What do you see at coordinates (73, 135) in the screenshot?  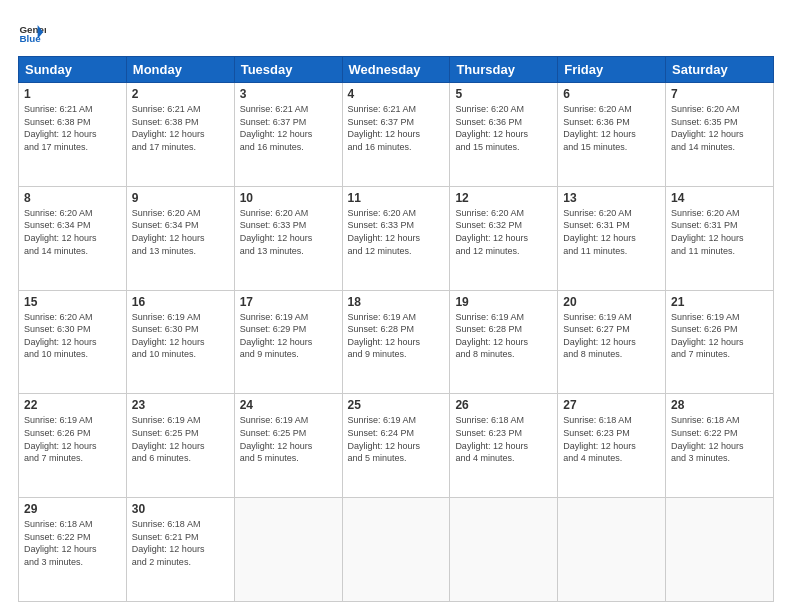 I see `calendar-cell: 1Sunrise: 6:21 AM Sunset: 6:38 PM Daylig…` at bounding box center [73, 135].